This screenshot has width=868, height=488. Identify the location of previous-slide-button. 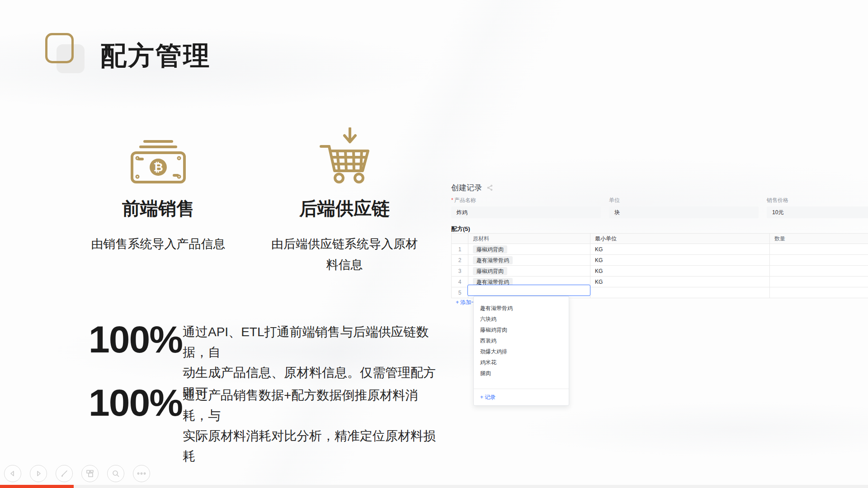
(13, 474).